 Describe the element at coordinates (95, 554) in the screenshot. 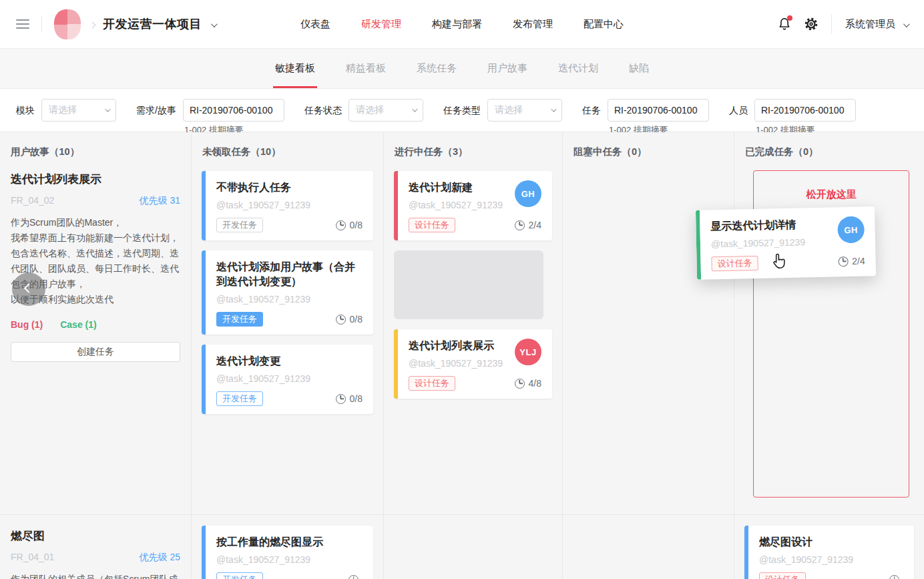

I see `story-card: 燃尽图 FR_04_01 优先级 25 作为团队的相关成员（包括Scrum团队成` at that location.